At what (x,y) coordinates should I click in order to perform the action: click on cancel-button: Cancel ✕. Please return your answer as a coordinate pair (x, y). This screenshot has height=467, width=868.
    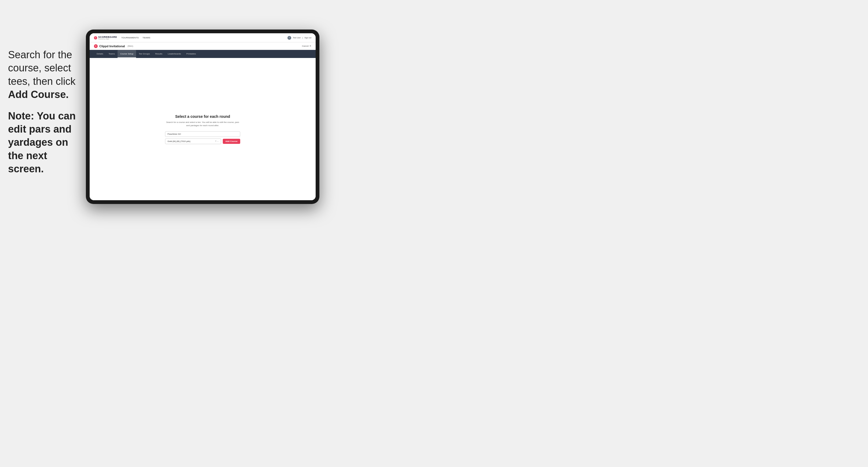
    Looking at the image, I should click on (307, 46).